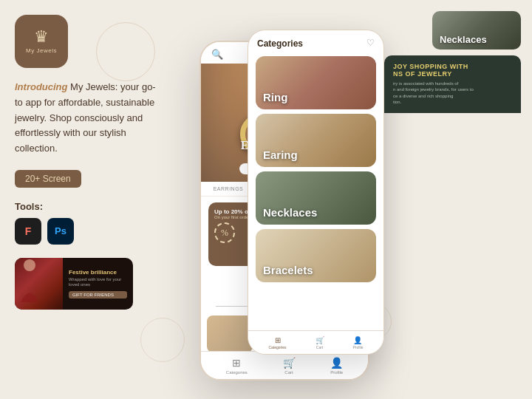  I want to click on profile-icon: 👤, so click(337, 364).